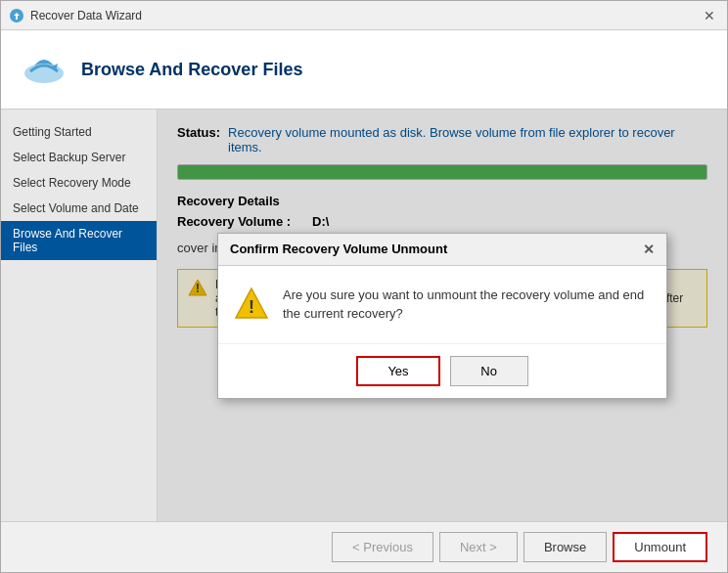 This screenshot has width=728, height=573. What do you see at coordinates (78, 157) in the screenshot?
I see `sidebar-item-select-backup-server: Select Backup Server` at bounding box center [78, 157].